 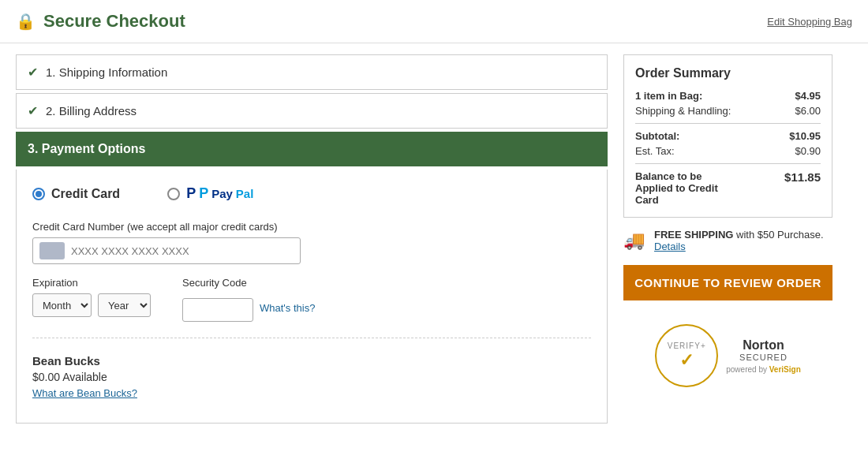 What do you see at coordinates (728, 282) in the screenshot?
I see `continue-button: CONTINUE TO REVIEW ORDER` at bounding box center [728, 282].